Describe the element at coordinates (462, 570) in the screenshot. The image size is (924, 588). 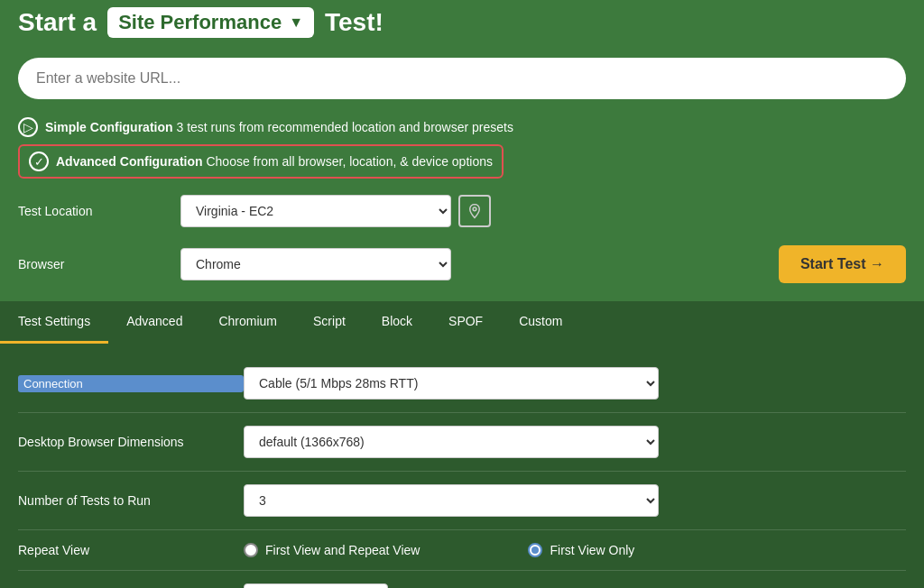
I see `divider4` at that location.